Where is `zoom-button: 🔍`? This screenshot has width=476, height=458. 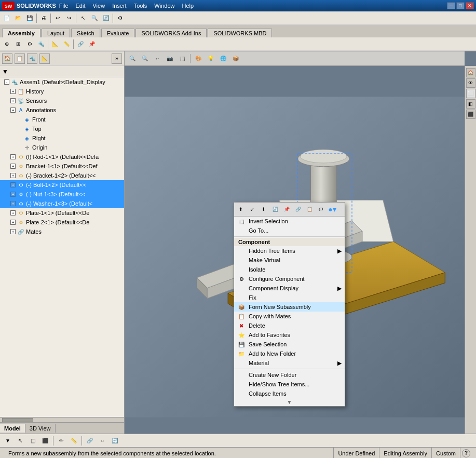 zoom-button: 🔍 is located at coordinates (94, 18).